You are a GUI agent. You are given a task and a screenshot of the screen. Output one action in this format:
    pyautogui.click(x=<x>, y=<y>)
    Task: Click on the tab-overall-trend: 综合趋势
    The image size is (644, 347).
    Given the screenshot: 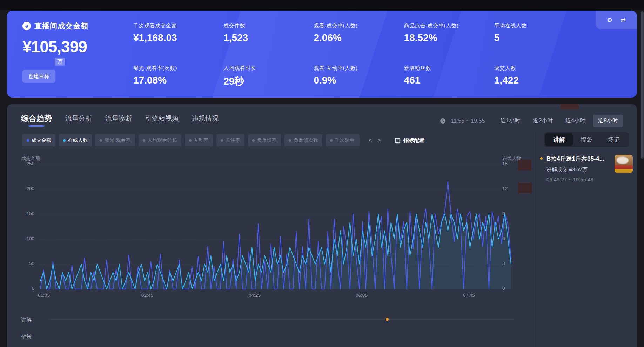 What is the action you would take?
    pyautogui.click(x=36, y=120)
    